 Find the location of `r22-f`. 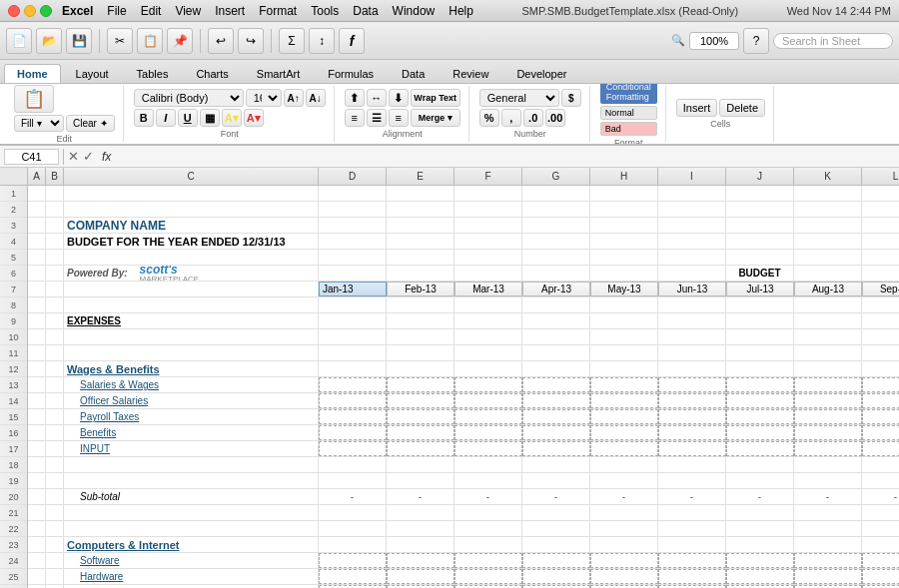

r22-f is located at coordinates (488, 529).